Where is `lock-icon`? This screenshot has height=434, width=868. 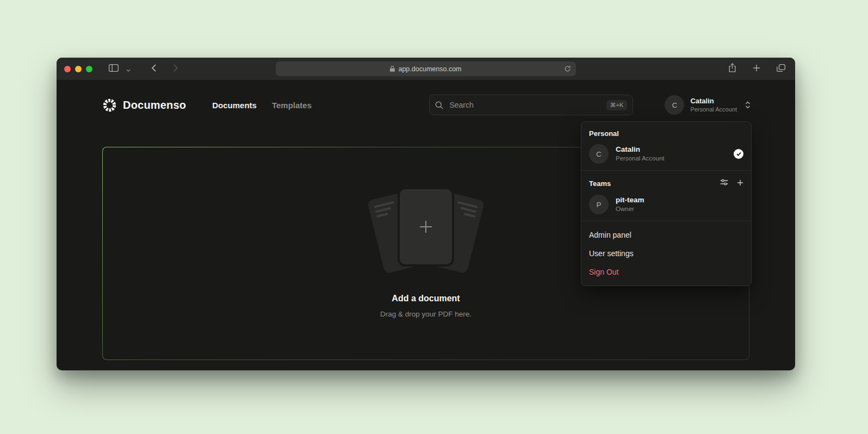 lock-icon is located at coordinates (393, 69).